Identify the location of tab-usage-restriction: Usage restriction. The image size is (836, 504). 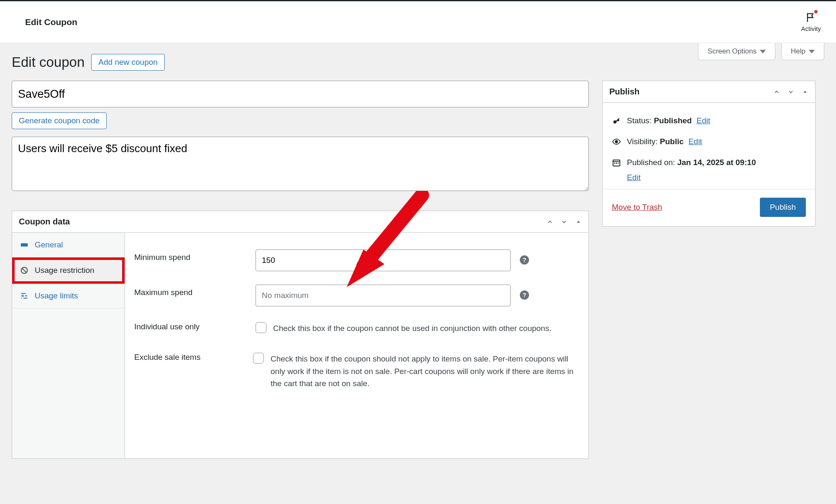
(69, 271).